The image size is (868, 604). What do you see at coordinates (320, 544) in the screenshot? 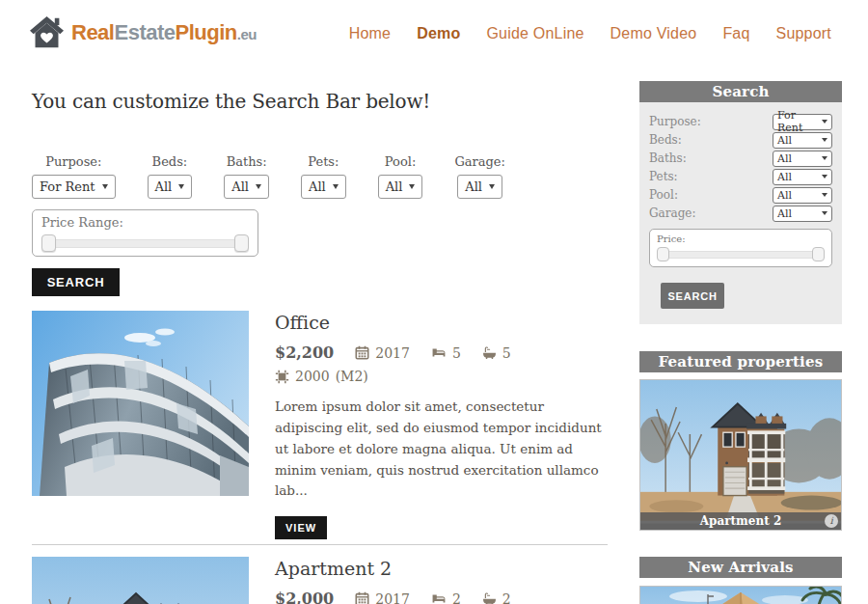
I see `listing-divider` at bounding box center [320, 544].